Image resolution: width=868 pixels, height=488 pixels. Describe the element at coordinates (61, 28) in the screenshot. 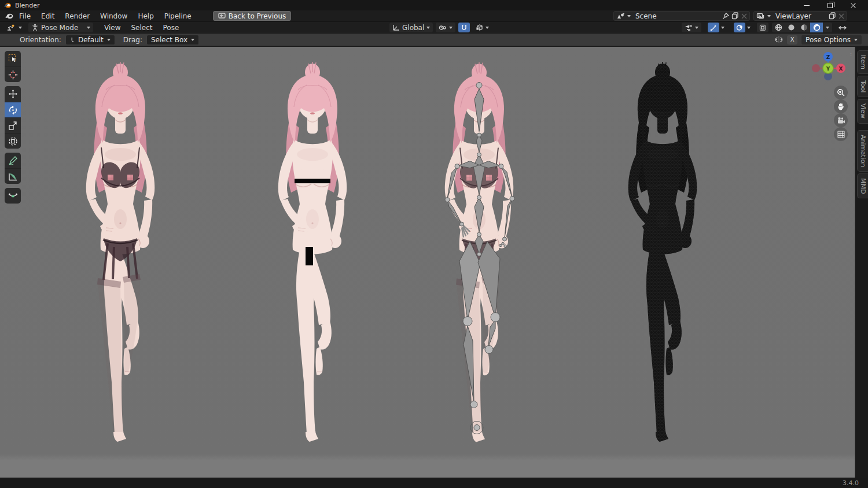

I see `mode-selector: Pose Mode` at that location.